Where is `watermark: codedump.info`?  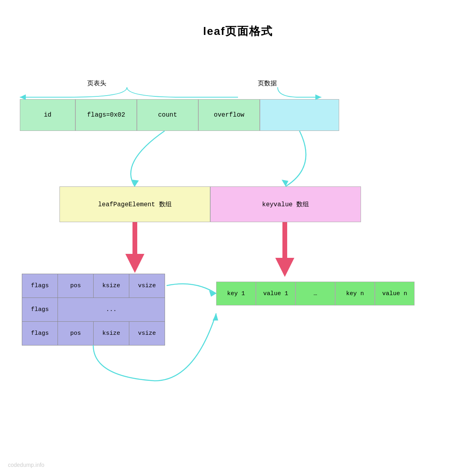
watermark: codedump.info is located at coordinates (26, 465).